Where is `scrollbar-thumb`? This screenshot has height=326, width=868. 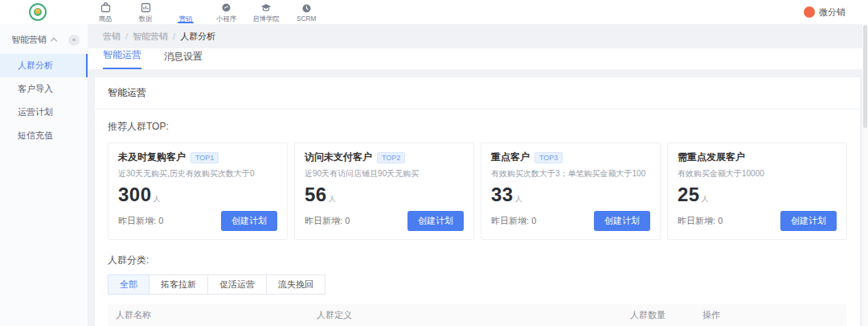
scrollbar-thumb is located at coordinates (865, 76).